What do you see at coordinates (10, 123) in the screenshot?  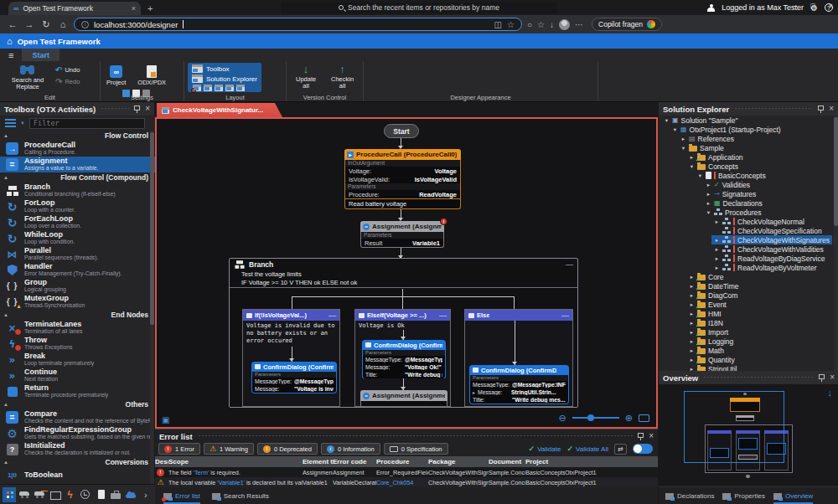 I see `view-mode-icon` at bounding box center [10, 123].